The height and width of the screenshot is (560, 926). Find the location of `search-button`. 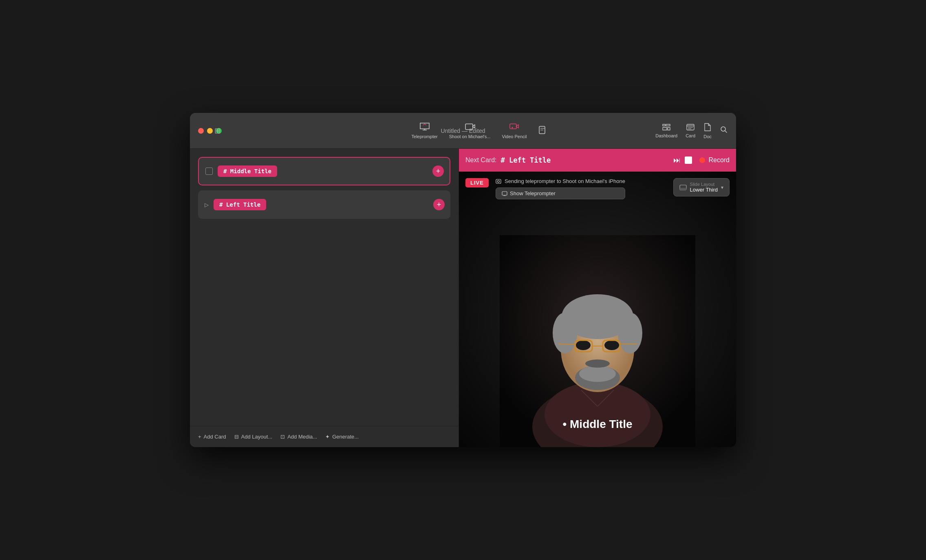

search-button is located at coordinates (724, 130).